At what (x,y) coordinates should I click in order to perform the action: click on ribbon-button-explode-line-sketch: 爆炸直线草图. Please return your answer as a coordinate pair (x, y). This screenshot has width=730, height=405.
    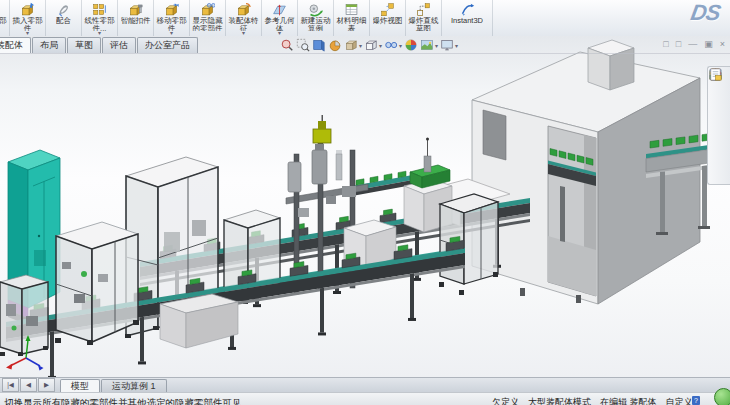
    Looking at the image, I should click on (424, 18).